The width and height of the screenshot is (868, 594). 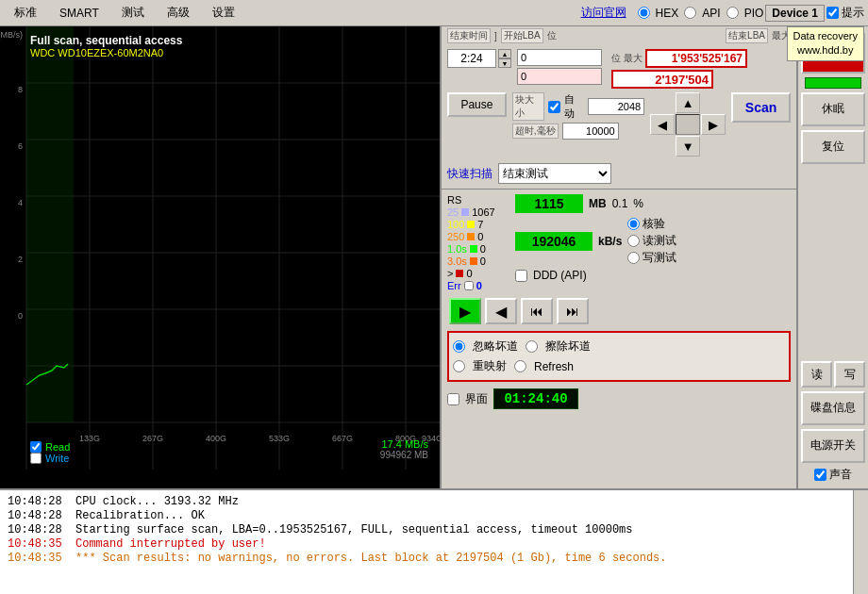 I want to click on timeout-label: 超时,毫秒, so click(x=536, y=131).